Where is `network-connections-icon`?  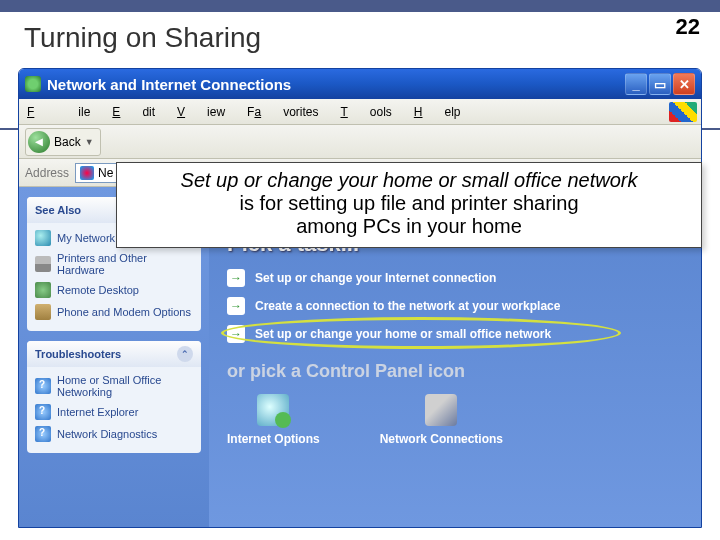 network-connections-icon is located at coordinates (441, 410).